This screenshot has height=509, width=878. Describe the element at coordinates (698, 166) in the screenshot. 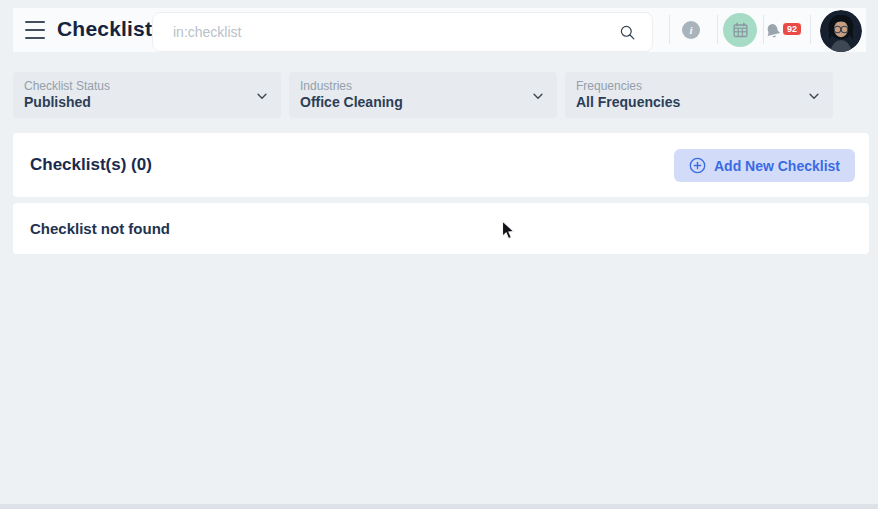

I see `plus-circle-icon` at that location.